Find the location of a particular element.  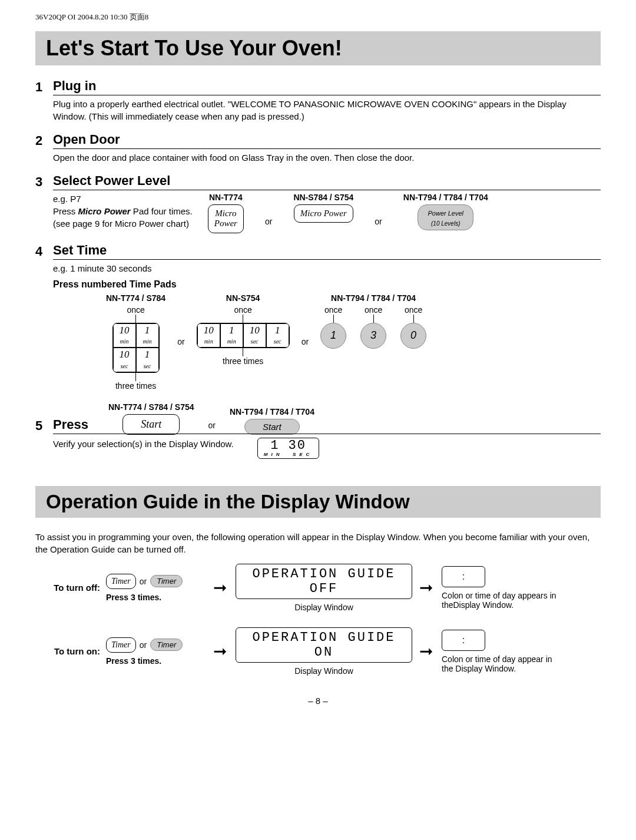

step-2: 2 Open Door Open the door and place cont… is located at coordinates (318, 148).